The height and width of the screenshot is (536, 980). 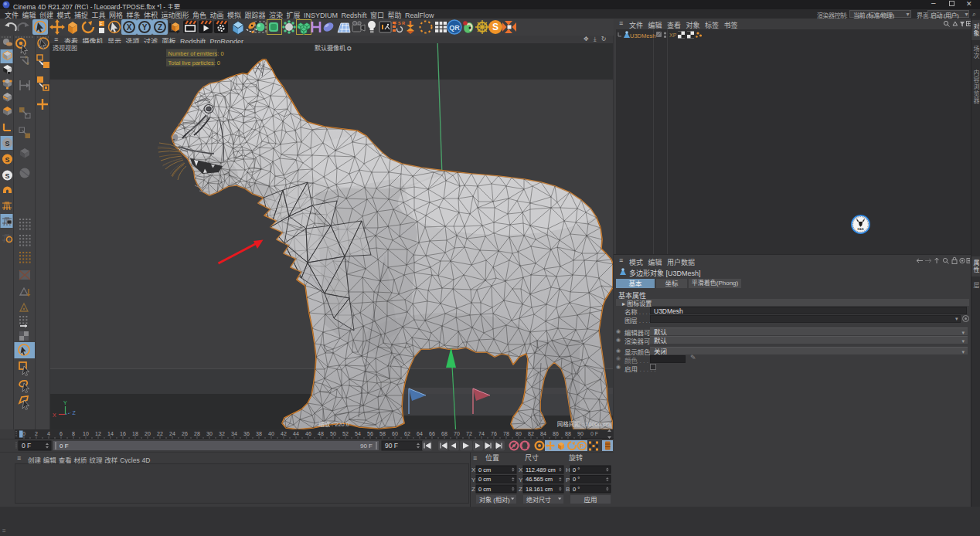 I want to click on svg-text: 20, so click(x=148, y=434).